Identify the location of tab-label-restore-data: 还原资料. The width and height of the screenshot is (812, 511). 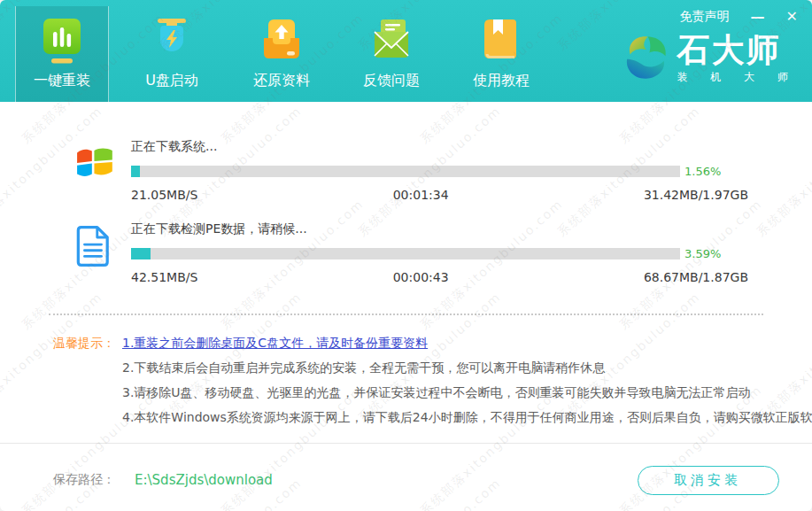
(282, 81).